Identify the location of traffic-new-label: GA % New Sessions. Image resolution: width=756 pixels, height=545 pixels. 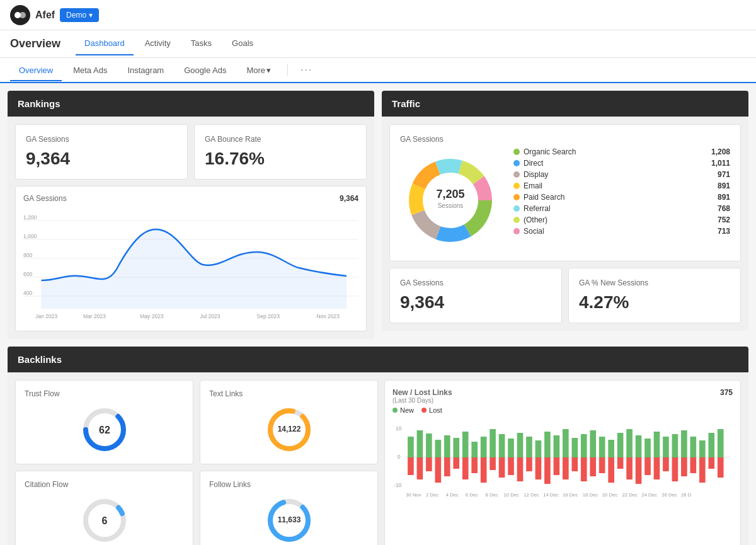
(655, 283).